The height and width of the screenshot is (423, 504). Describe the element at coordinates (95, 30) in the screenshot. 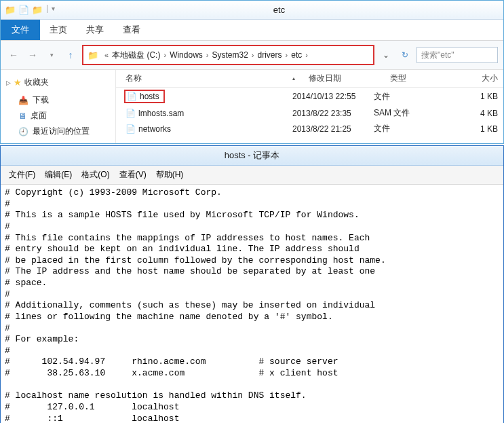

I see `ribbon-tab: 共享` at that location.